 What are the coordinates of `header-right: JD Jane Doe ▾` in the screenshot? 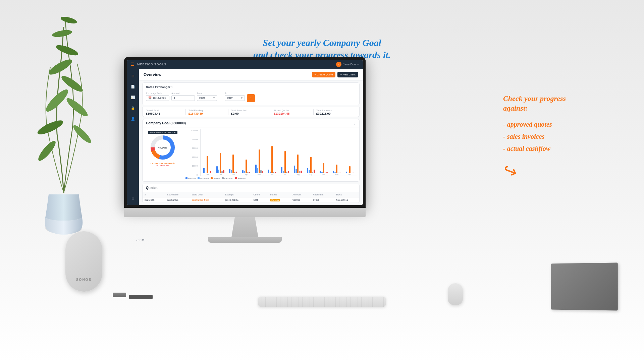 It's located at (347, 64).